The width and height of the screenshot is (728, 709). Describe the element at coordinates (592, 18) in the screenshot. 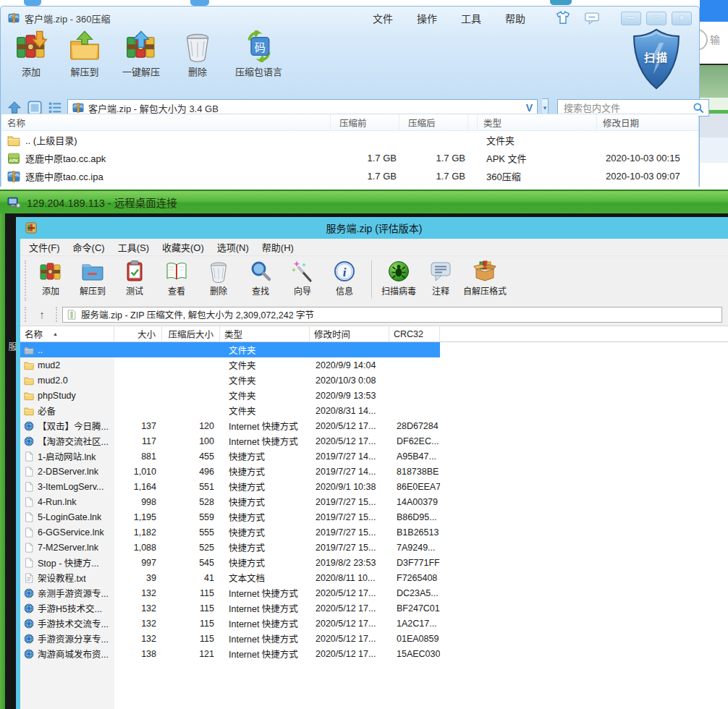

I see `feedback-icon` at that location.